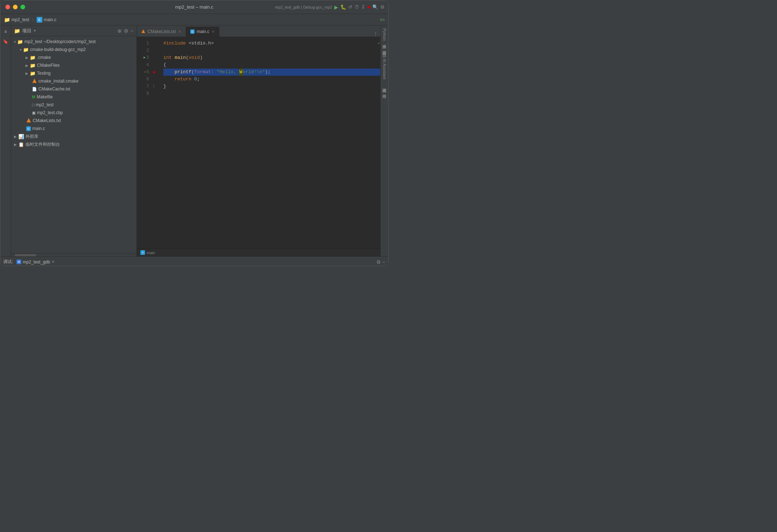 The height and width of the screenshot is (532, 777). Describe the element at coordinates (180, 32) in the screenshot. I see `tab-cmakelists-close: ✕` at that location.